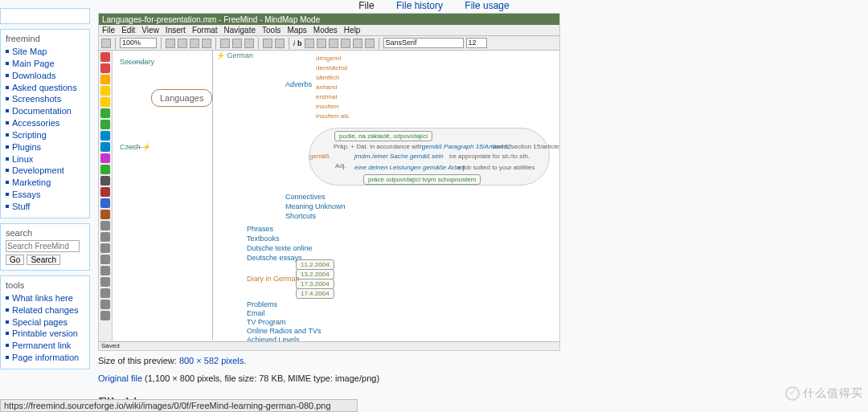 The width and height of the screenshot is (868, 412). Describe the element at coordinates (14, 260) in the screenshot. I see `go-button: Go` at that location.